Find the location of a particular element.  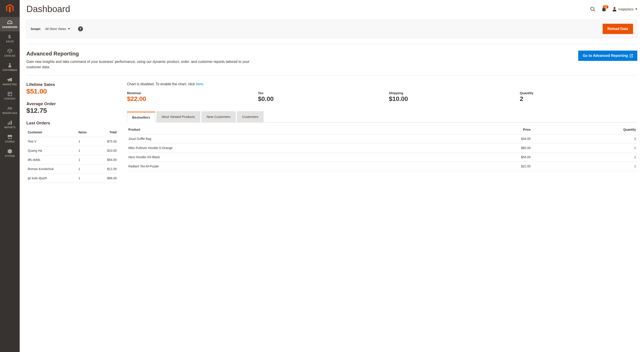

nav-label: SYSTEM is located at coordinates (10, 156).